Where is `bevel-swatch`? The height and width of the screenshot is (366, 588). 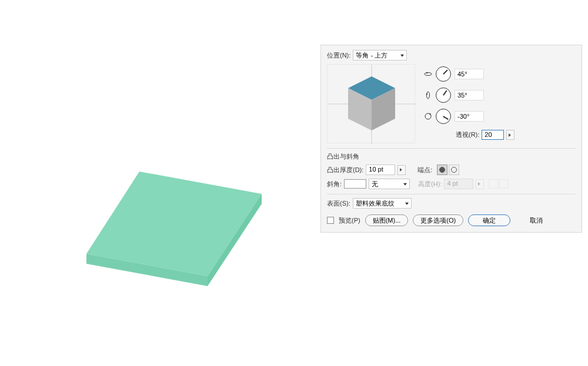 bevel-swatch is located at coordinates (355, 184).